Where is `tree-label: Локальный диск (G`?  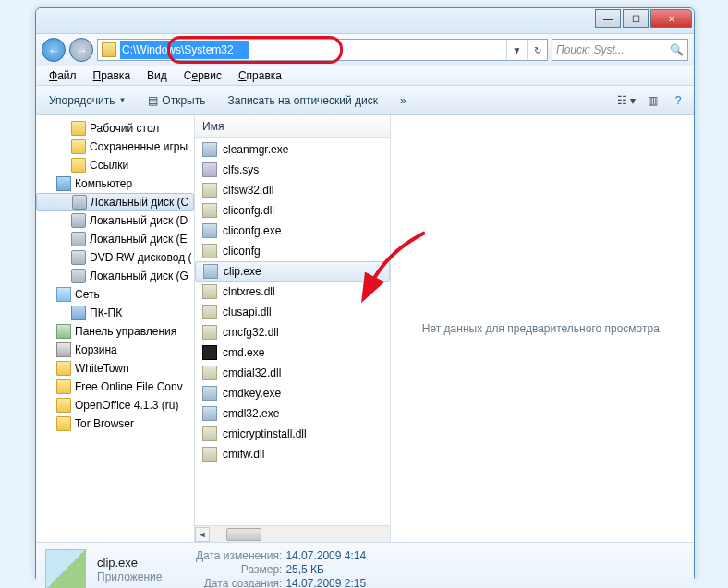 tree-label: Локальный диск (G is located at coordinates (139, 276).